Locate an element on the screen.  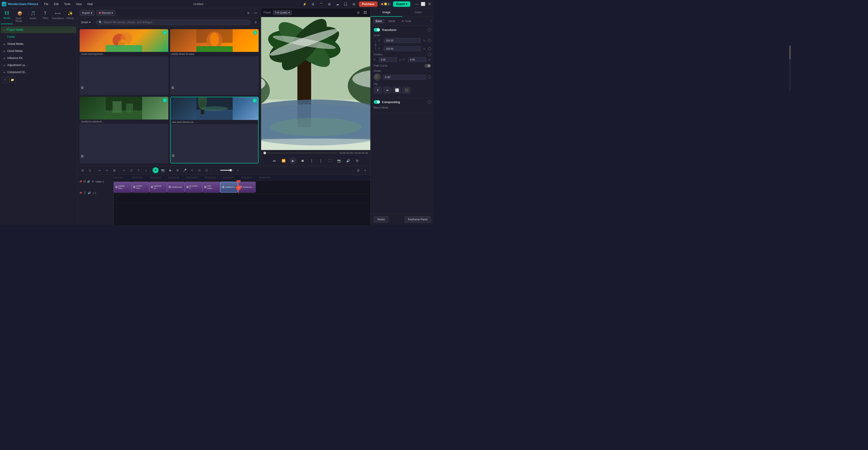
more-tools-button: » is located at coordinates (146, 170).